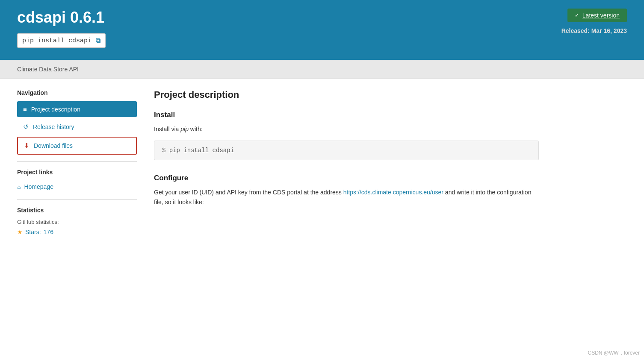  I want to click on pip-italic: pip, so click(185, 129).